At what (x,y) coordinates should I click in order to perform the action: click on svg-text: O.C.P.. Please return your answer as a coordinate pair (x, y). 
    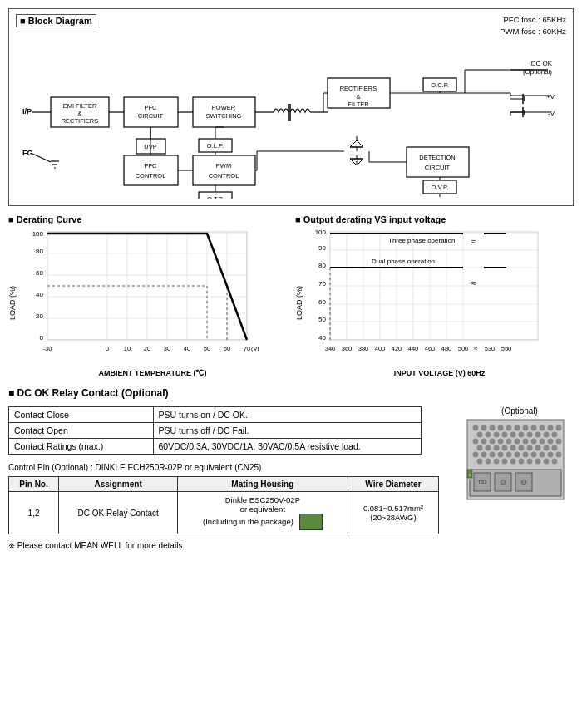
    Looking at the image, I should click on (440, 85).